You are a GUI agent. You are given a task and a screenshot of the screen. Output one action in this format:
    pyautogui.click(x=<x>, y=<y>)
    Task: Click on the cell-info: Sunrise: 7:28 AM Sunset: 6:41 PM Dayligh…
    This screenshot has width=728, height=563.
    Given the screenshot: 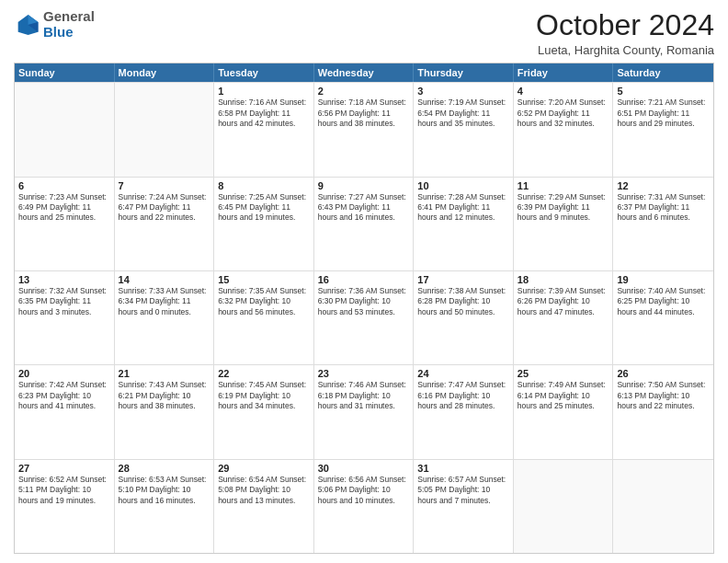 What is the action you would take?
    pyautogui.click(x=463, y=208)
    